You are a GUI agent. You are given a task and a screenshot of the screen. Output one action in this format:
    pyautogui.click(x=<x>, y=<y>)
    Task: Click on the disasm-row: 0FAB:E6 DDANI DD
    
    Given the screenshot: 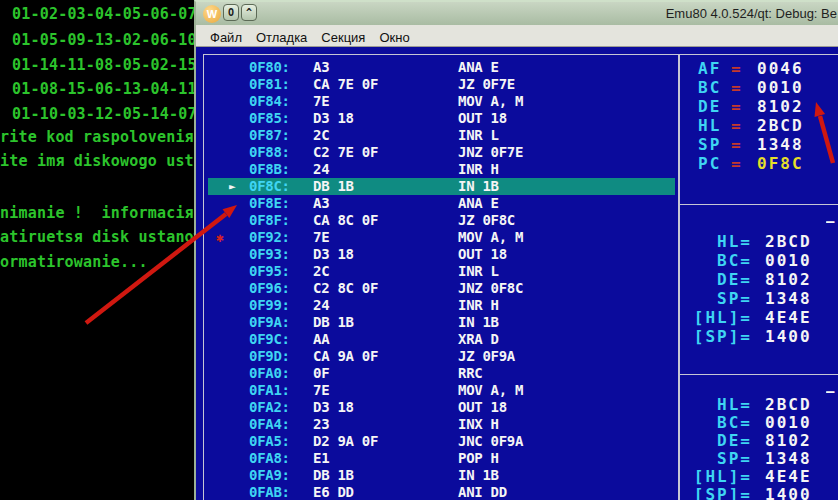 What is the action you would take?
    pyautogui.click(x=442, y=492)
    